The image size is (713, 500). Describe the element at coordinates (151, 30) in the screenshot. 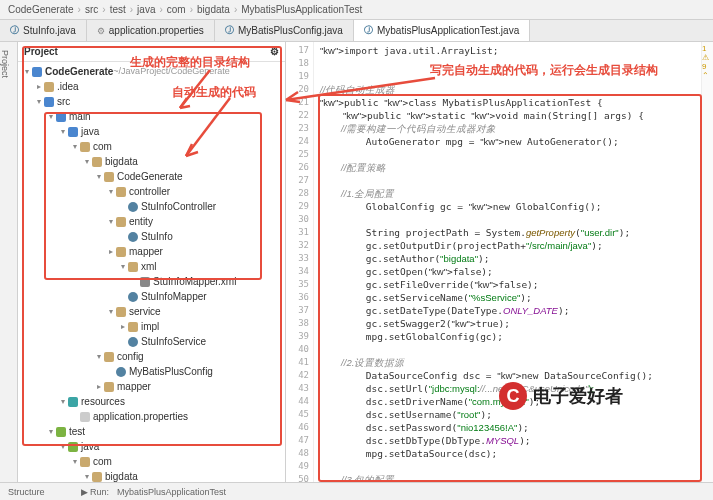

I see `tab: ⚙application.properties` at that location.